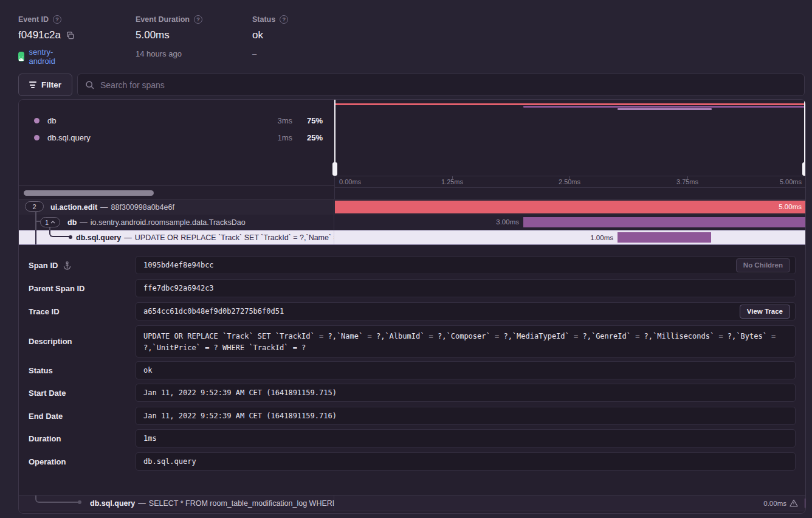 This screenshot has height=518, width=812. What do you see at coordinates (81, 461) in the screenshot?
I see `detail-label-operation: Operation` at bounding box center [81, 461].